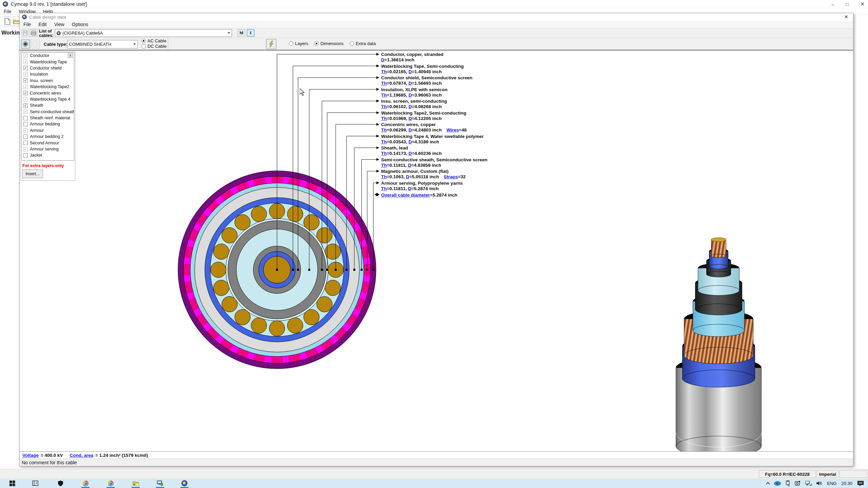 The width and height of the screenshot is (868, 488). Describe the element at coordinates (48, 87) in the screenshot. I see `layer-list-item: ✓Waterblocking Tape2` at that location.